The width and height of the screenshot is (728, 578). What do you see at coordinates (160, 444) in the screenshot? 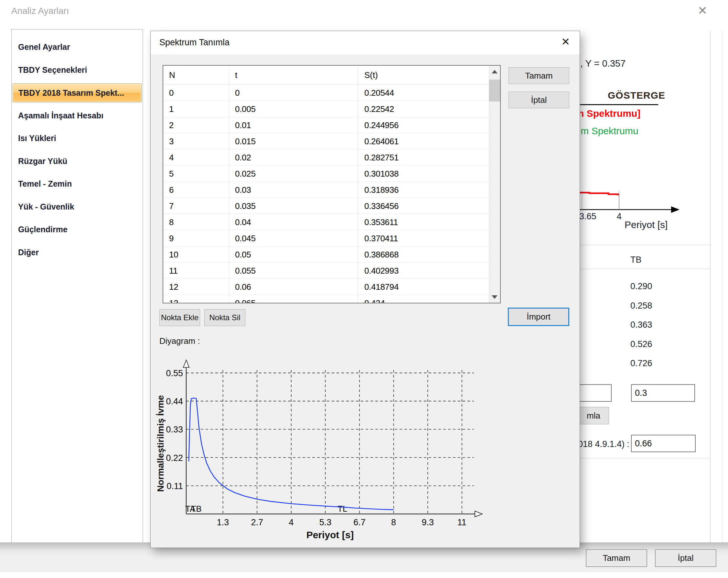
I see `svg-text: Normalleştirilmiş İvme` at bounding box center [160, 444].